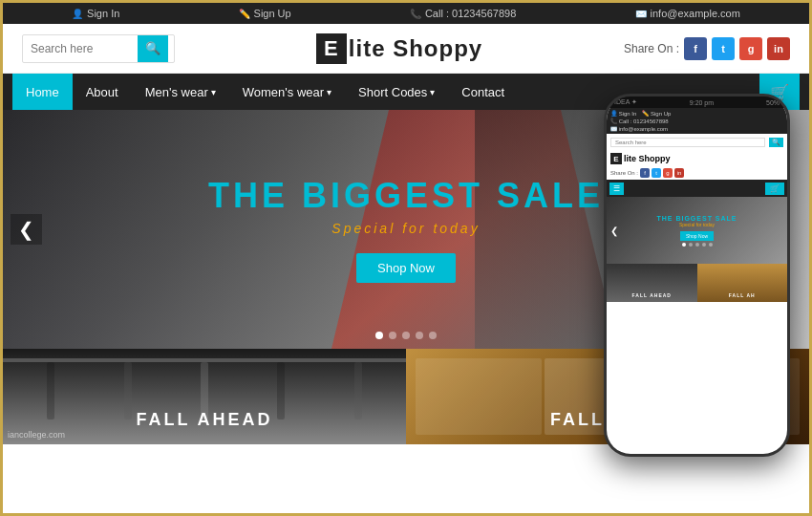  Describe the element at coordinates (27, 229) in the screenshot. I see `hero-prev-button: ❮` at that location.